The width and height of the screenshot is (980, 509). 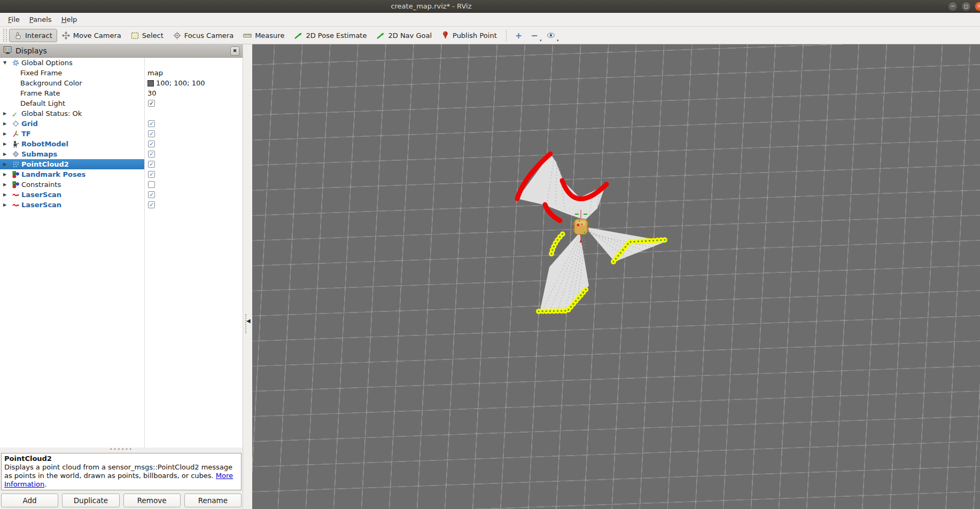 I want to click on tree-row-global-status: ▶ ✓ Global Status: Ok, so click(x=121, y=113).